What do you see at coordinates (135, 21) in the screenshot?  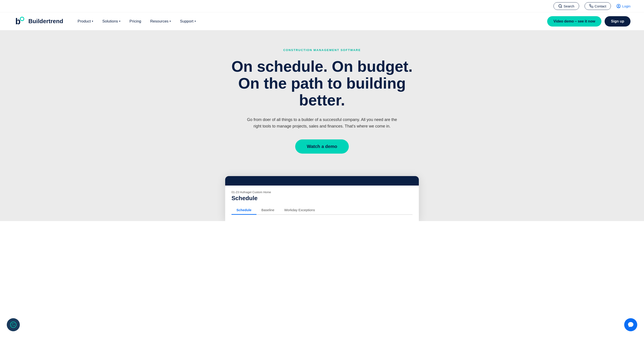 I see `nav-pricing: Pricing` at bounding box center [135, 21].